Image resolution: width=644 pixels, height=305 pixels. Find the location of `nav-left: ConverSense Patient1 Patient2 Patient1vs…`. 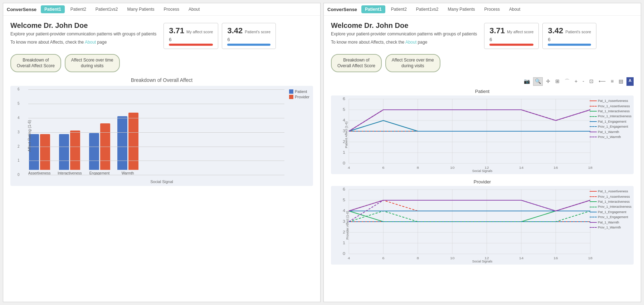

nav-left: ConverSense Patient1 Patient2 Patient1vs… is located at coordinates (162, 9).